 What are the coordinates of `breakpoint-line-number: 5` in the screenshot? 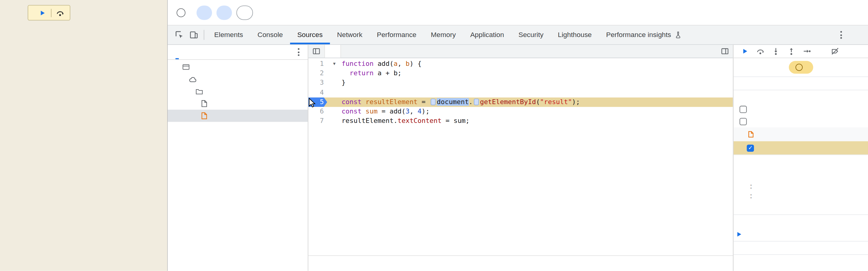 It's located at (318, 102).